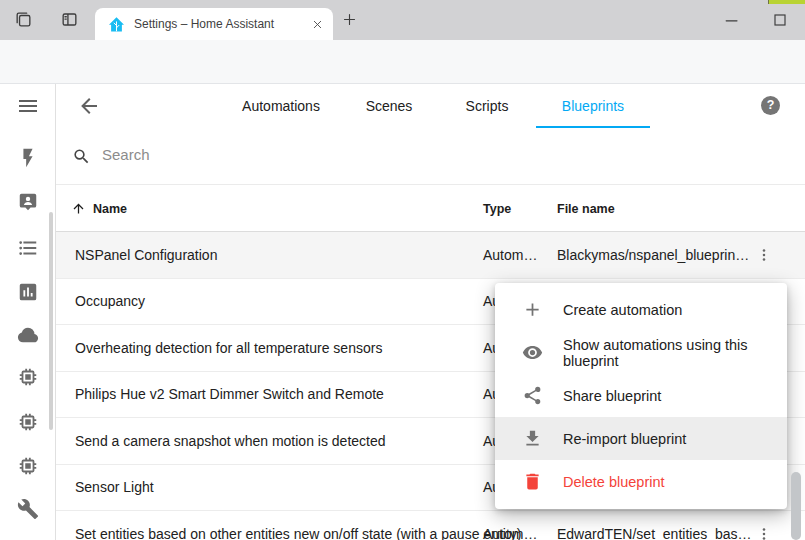 Image resolution: width=805 pixels, height=540 pixels. I want to click on window-minimize-icon, so click(732, 20).